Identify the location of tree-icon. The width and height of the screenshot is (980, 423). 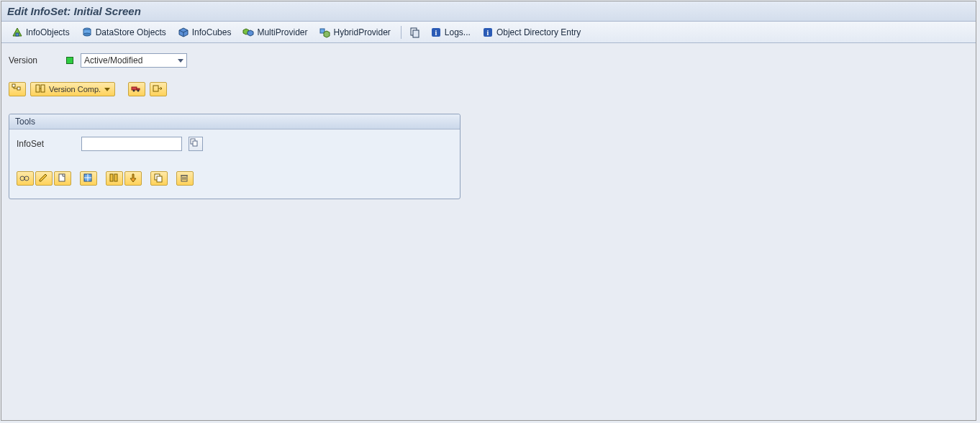
(17, 89).